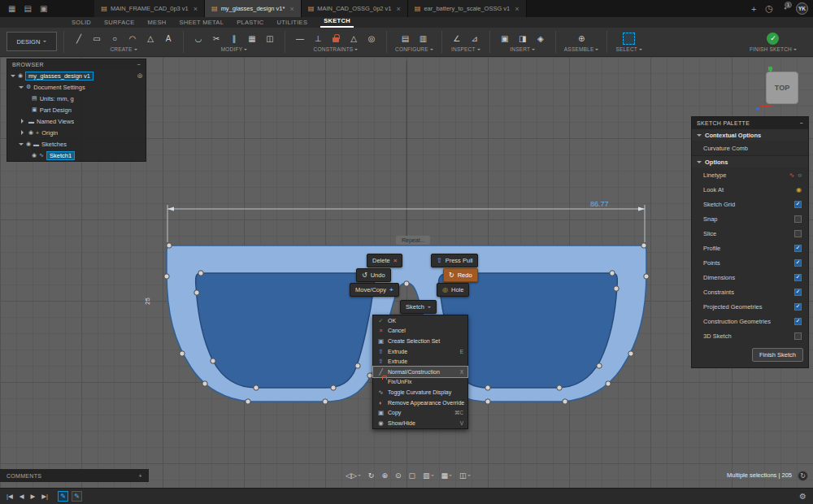  Describe the element at coordinates (750, 204) in the screenshot. I see `sketch-grid-row: Sketch Grid ✓` at that location.